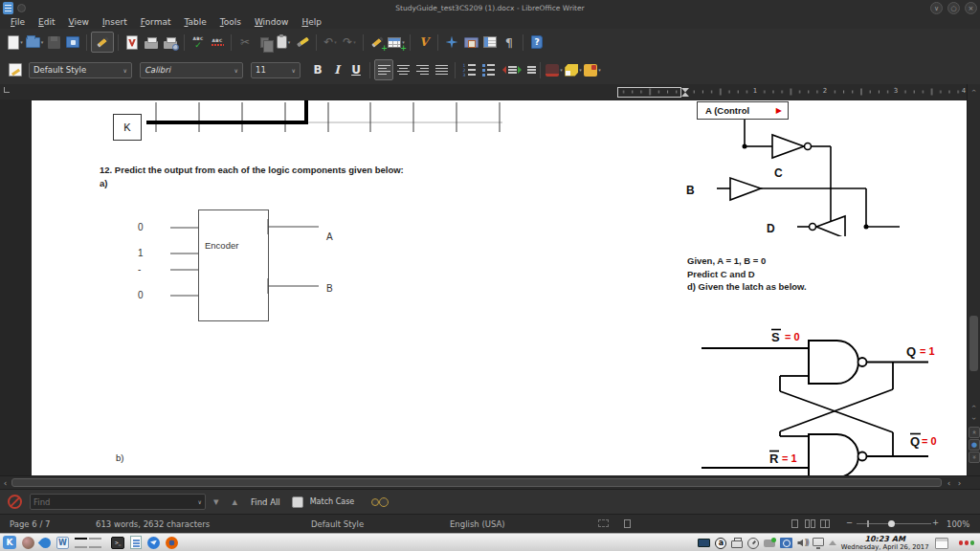 Image resolution: width=980 pixels, height=551 pixels. I want to click on menu-window: Window, so click(272, 22).